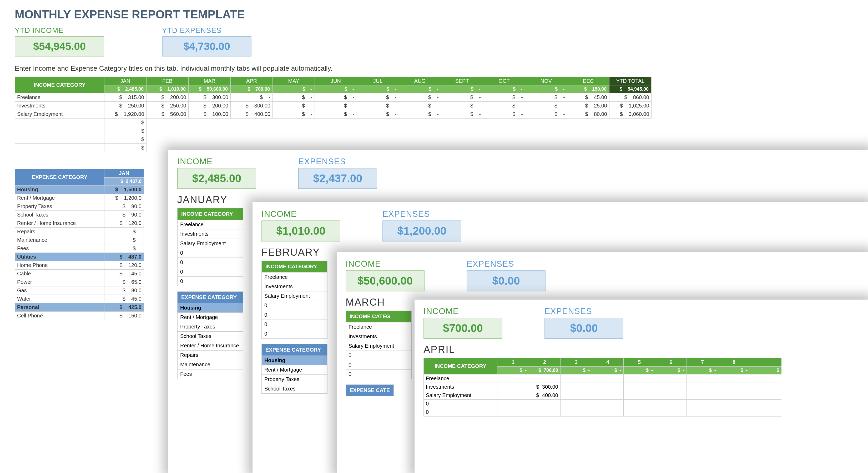  I want to click on expense-category-table: EXPENSE CATEGORYJAN $ 2,437.0 Housing$ 1…, so click(80, 244).